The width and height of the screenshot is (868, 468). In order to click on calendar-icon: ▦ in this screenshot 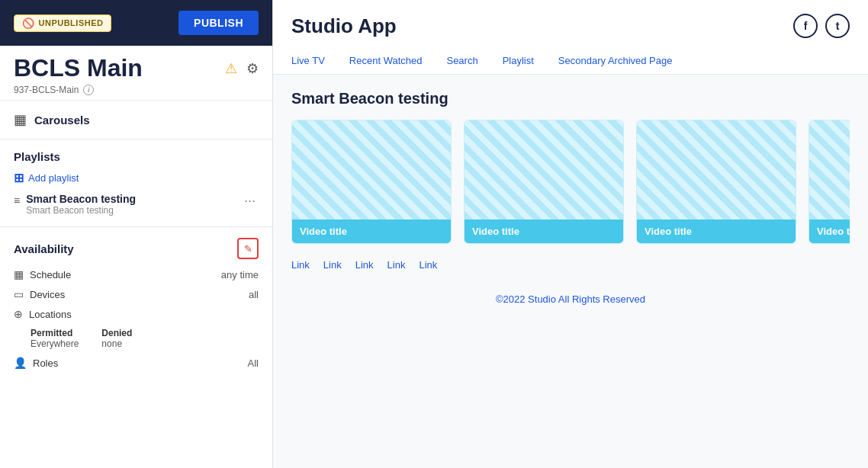, I will do `click(18, 274)`.